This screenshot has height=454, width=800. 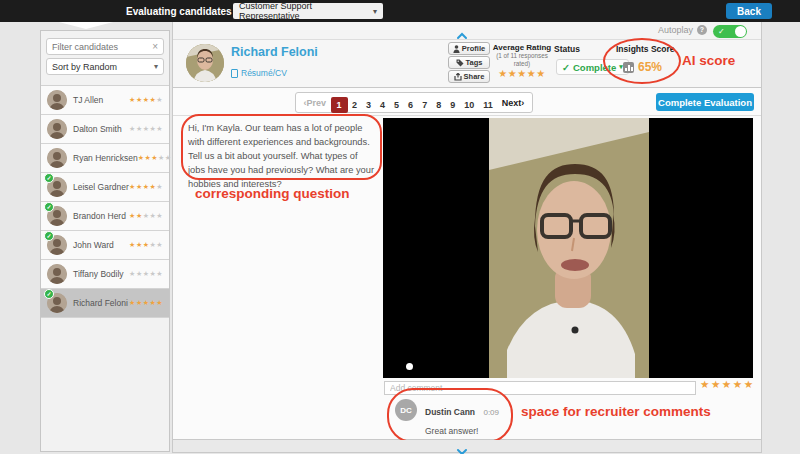 What do you see at coordinates (474, 76) in the screenshot?
I see `share-button-label: Share` at bounding box center [474, 76].